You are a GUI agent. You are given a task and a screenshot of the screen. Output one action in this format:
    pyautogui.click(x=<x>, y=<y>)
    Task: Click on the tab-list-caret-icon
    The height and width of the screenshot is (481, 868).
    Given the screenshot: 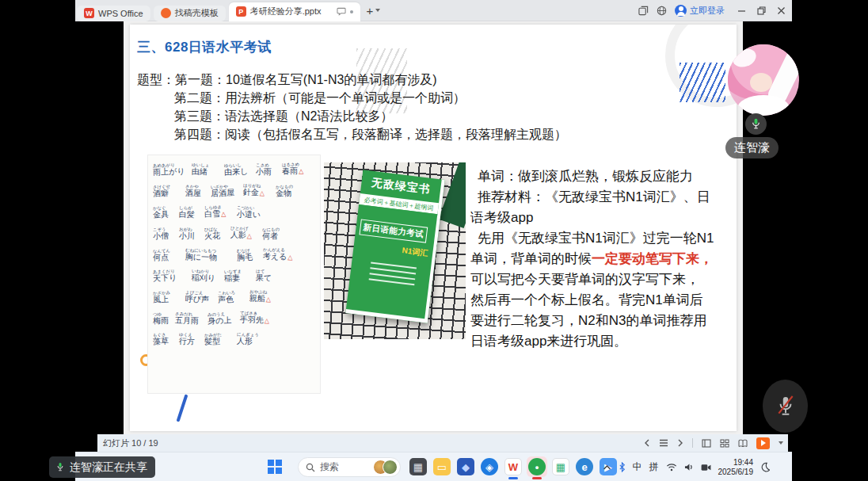 What is the action you would take?
    pyautogui.click(x=378, y=10)
    